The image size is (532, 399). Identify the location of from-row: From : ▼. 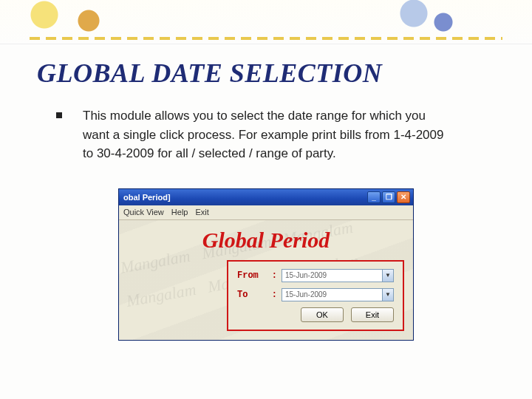
(316, 276).